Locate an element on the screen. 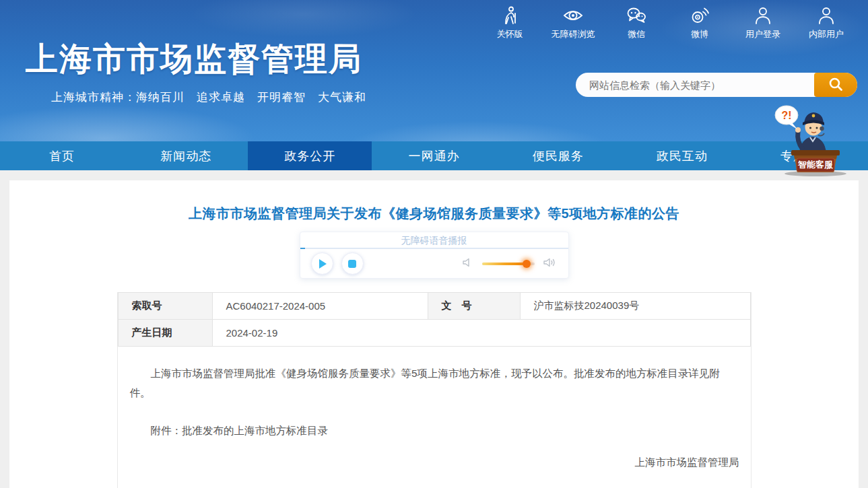 This screenshot has height=488, width=868. attachment-line: 附件：批准发布的上海市地方标准目录 is located at coordinates (434, 431).